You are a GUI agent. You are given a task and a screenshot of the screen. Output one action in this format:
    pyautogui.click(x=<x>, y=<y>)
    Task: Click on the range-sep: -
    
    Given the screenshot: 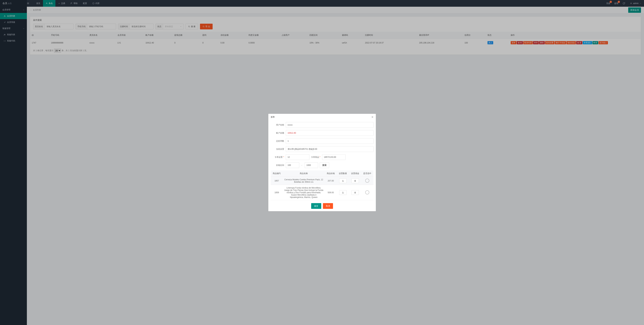 What is the action you would take?
    pyautogui.click(x=302, y=165)
    